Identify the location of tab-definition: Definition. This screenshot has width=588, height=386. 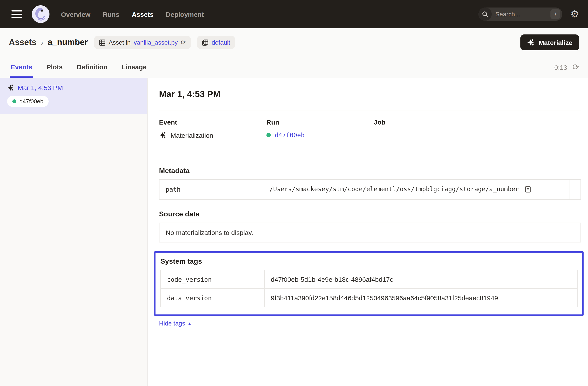
(92, 67).